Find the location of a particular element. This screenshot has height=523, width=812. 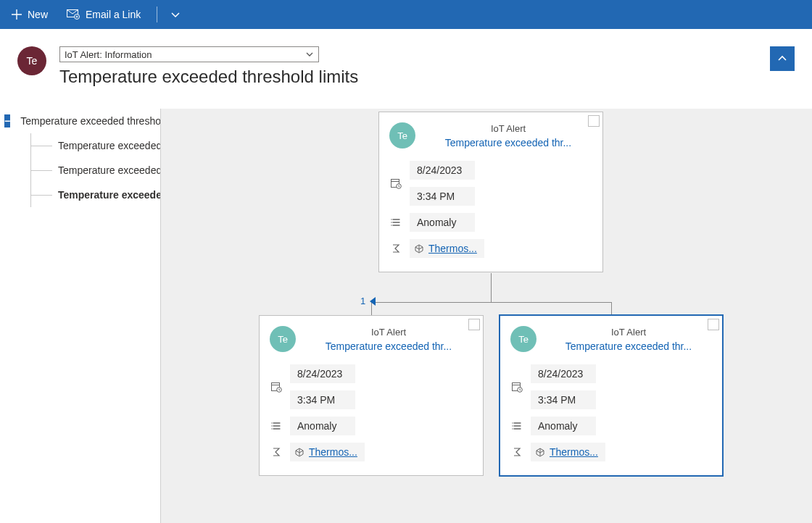

command-separator is located at coordinates (157, 14).